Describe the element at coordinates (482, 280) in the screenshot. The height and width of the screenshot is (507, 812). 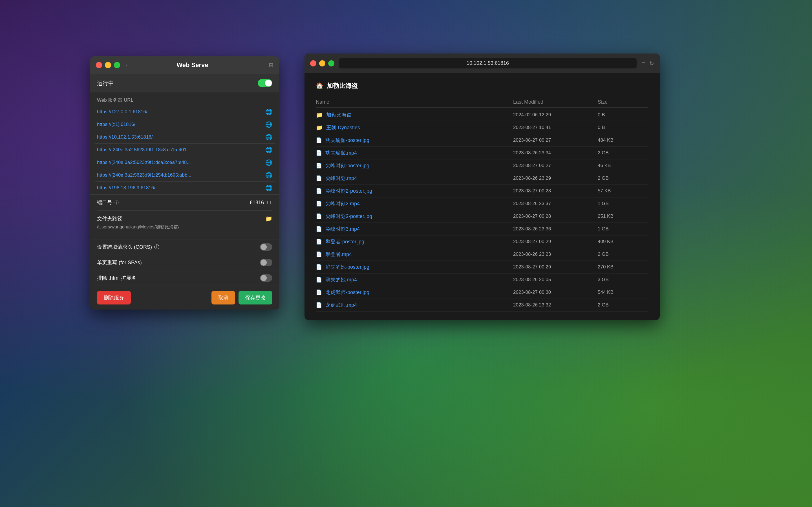
I see `table-row: 📄 消失的她.mp4 2023-08-26 20:05 3 GB` at that location.